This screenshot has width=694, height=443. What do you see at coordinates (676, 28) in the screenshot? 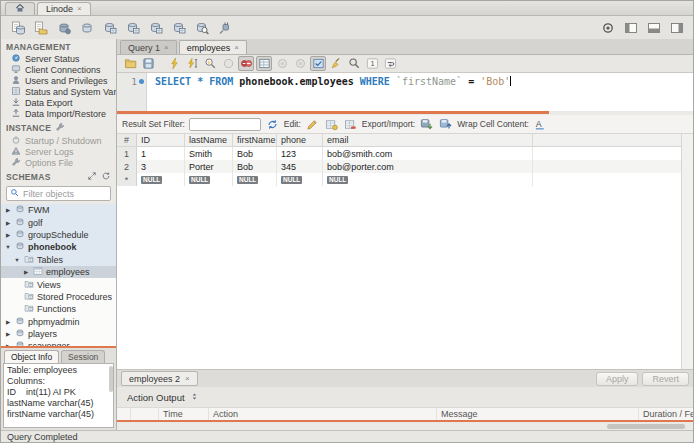
I see `toggle-right-sidebar-icon` at bounding box center [676, 28].